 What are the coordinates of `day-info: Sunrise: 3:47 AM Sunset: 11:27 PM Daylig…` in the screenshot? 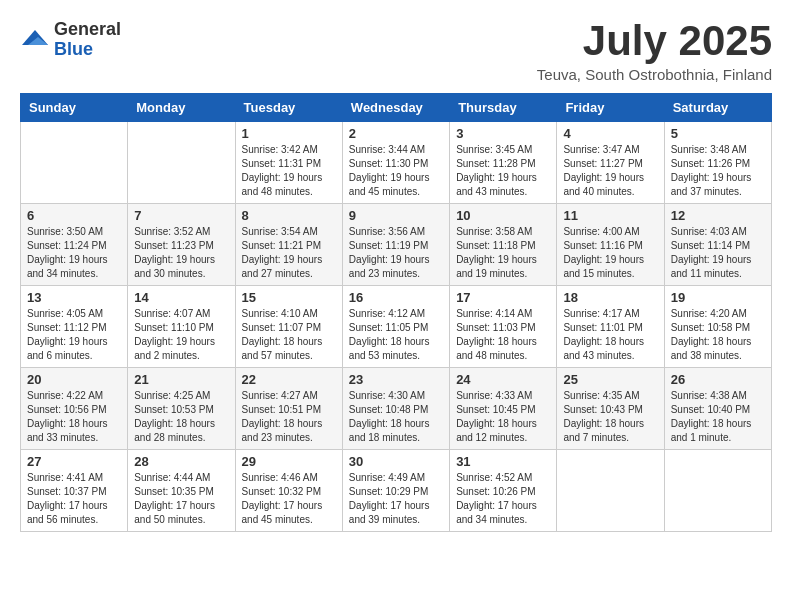 It's located at (610, 171).